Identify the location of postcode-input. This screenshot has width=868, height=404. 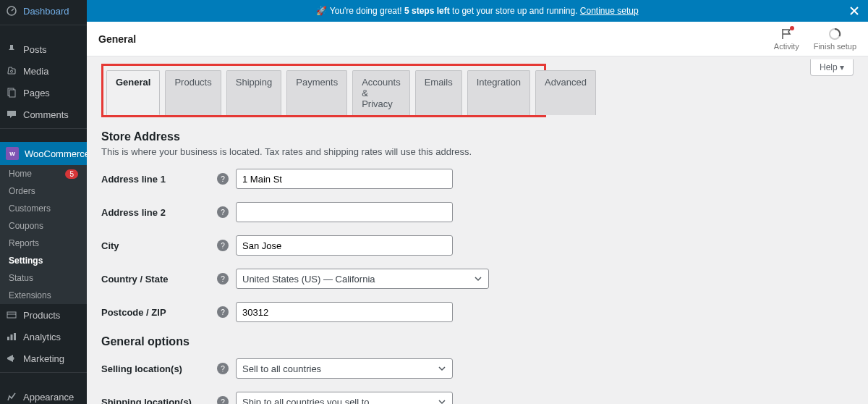
(344, 312).